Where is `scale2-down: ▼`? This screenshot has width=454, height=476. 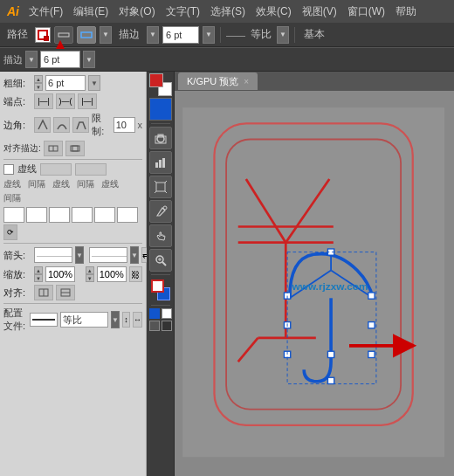 scale2-down: ▼ is located at coordinates (90, 278).